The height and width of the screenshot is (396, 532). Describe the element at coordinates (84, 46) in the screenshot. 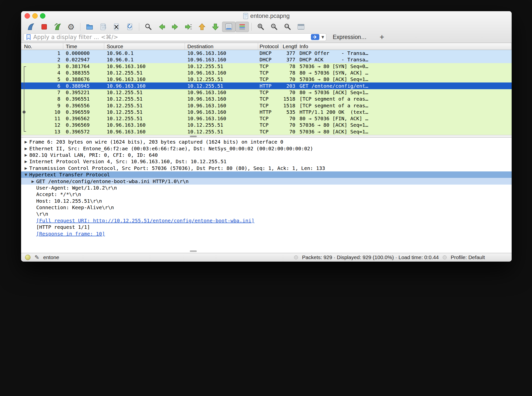

I see `column-header-time: Time` at that location.